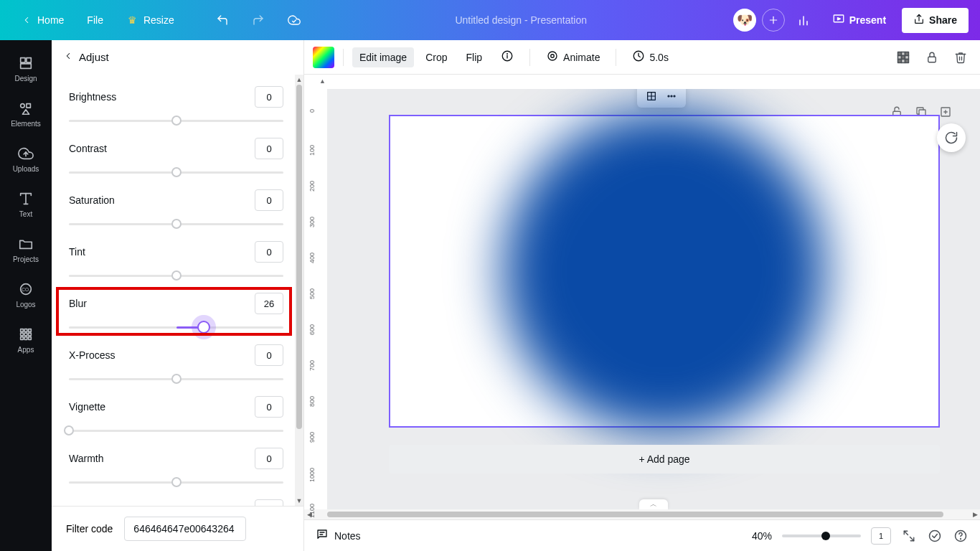 The width and height of the screenshot is (980, 551). I want to click on refresh-button, so click(951, 138).